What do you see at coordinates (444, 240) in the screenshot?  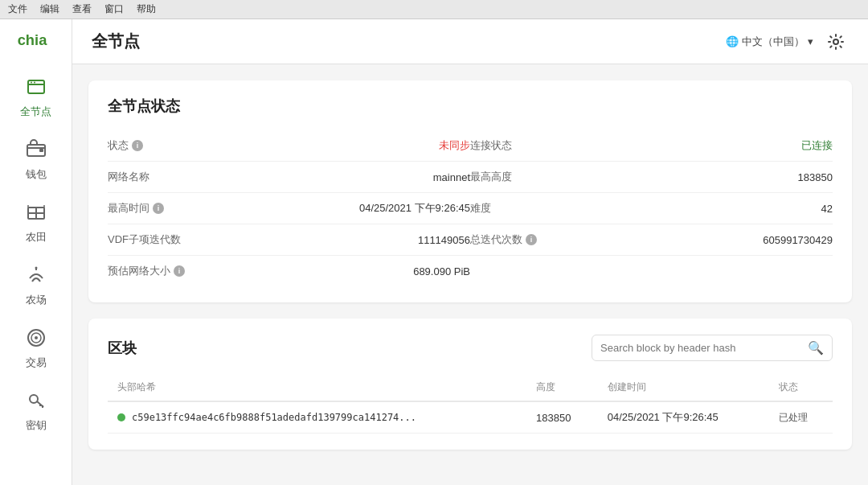 I see `status-value-vdf: 111149056` at bounding box center [444, 240].